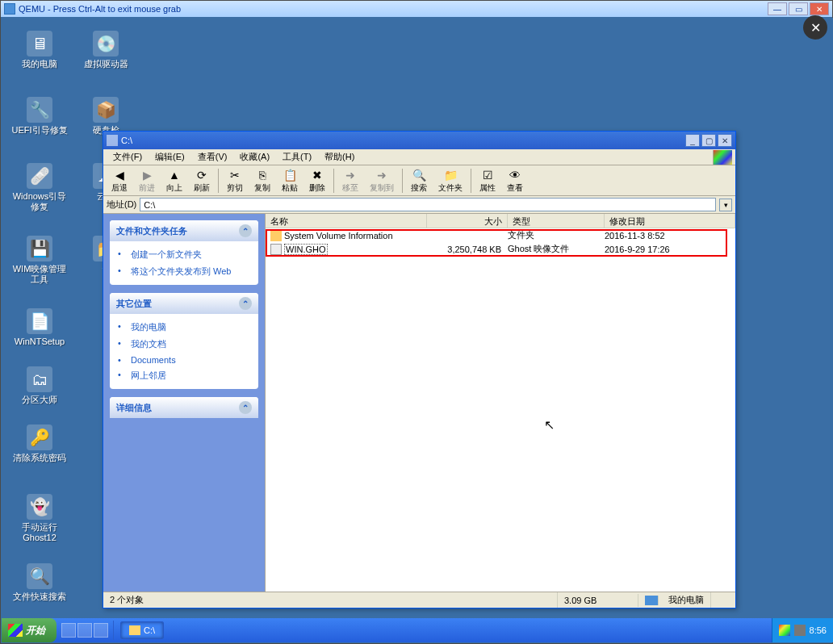  I want to click on chevron-down-icon: ⌃, so click(245, 408).